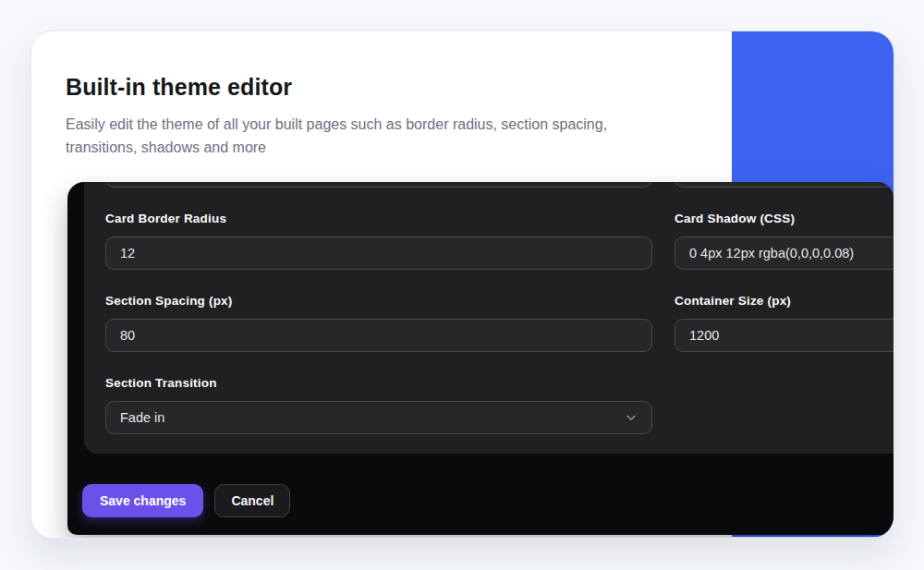 The image size is (924, 570). I want to click on section-transition-label: Section Transition, so click(379, 382).